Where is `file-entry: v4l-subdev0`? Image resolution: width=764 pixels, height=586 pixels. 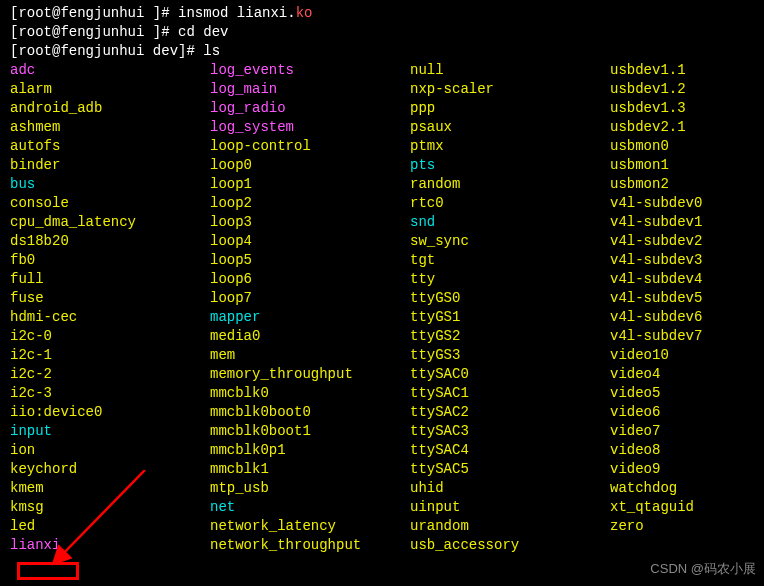 file-entry: v4l-subdev0 is located at coordinates (687, 204).